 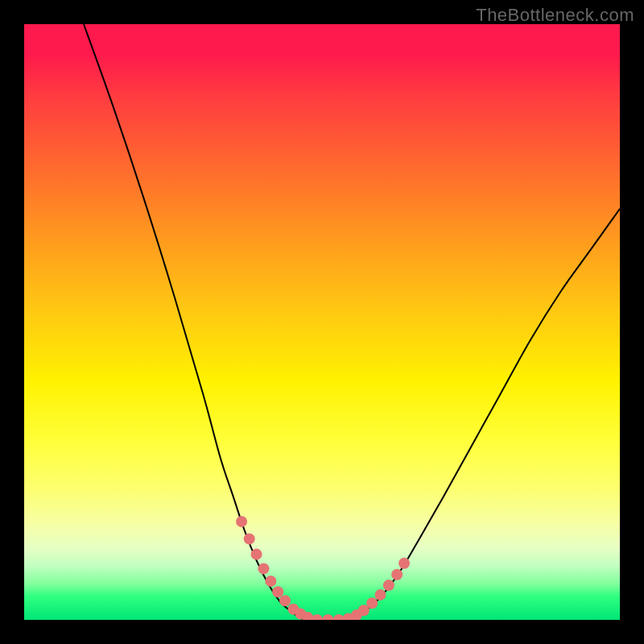 I want to click on marker-group, so click(x=323, y=568).